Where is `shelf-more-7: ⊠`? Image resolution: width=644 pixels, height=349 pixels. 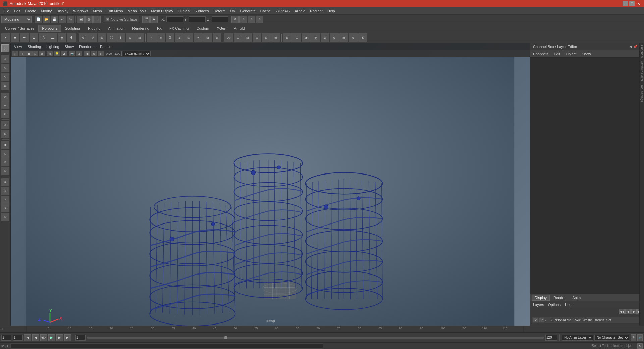
shelf-more-7: ⊠ is located at coordinates (344, 38).